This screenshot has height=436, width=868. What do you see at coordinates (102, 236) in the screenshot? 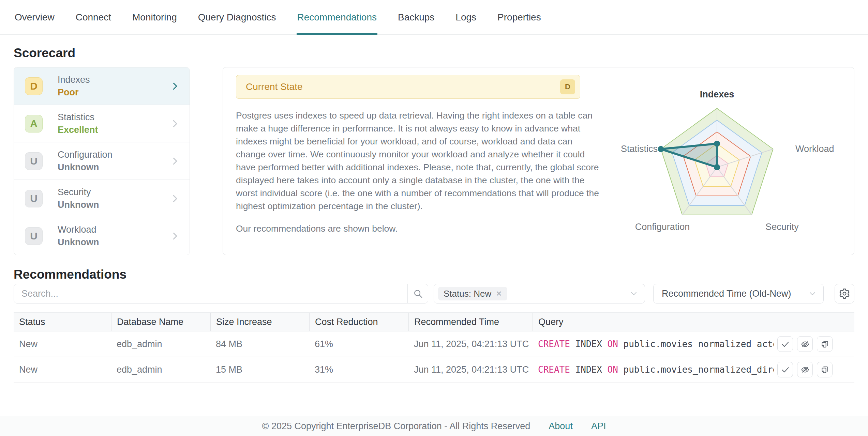
I see `scorecard-item-workload: U Workload Unknown` at bounding box center [102, 236].